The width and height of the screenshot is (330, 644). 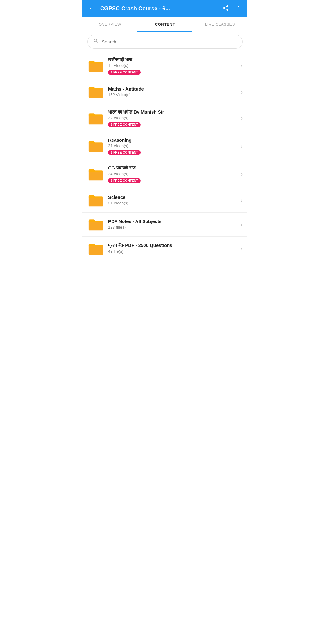 What do you see at coordinates (172, 60) in the screenshot?
I see `item-title: छत्तीसगढ़ी भाषा` at bounding box center [172, 60].